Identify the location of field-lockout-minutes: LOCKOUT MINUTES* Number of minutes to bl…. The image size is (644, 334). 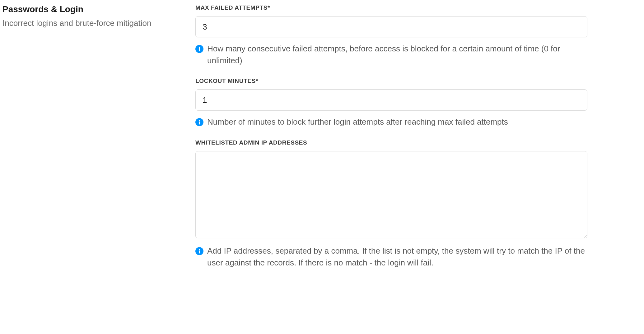
(391, 103).